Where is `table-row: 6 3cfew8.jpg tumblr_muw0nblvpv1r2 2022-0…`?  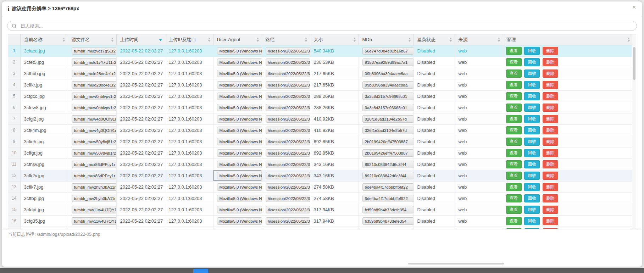 table-row: 6 3cfew8.jpg tumblr_muw0nblvpv1r2 2022-0… is located at coordinates (321, 107).